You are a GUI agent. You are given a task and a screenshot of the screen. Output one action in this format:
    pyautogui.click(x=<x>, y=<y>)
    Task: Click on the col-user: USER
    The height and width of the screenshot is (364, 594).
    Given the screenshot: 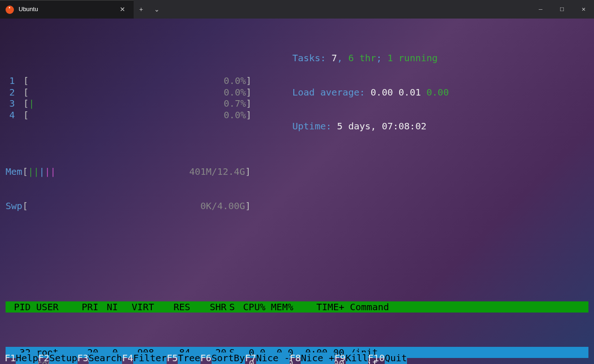 What is the action you would take?
    pyautogui.click(x=53, y=307)
    